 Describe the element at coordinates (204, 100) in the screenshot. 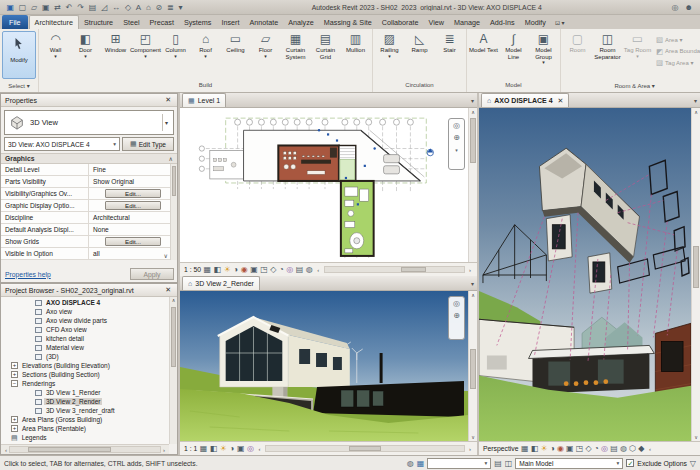

I see `tab-level-1: ▦ Level 1` at that location.